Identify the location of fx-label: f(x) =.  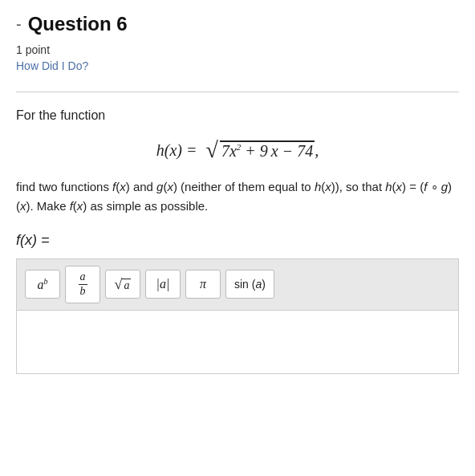
(238, 241).